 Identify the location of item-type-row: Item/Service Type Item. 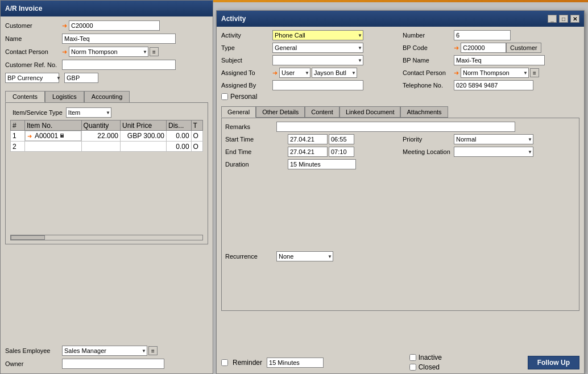
(107, 113).